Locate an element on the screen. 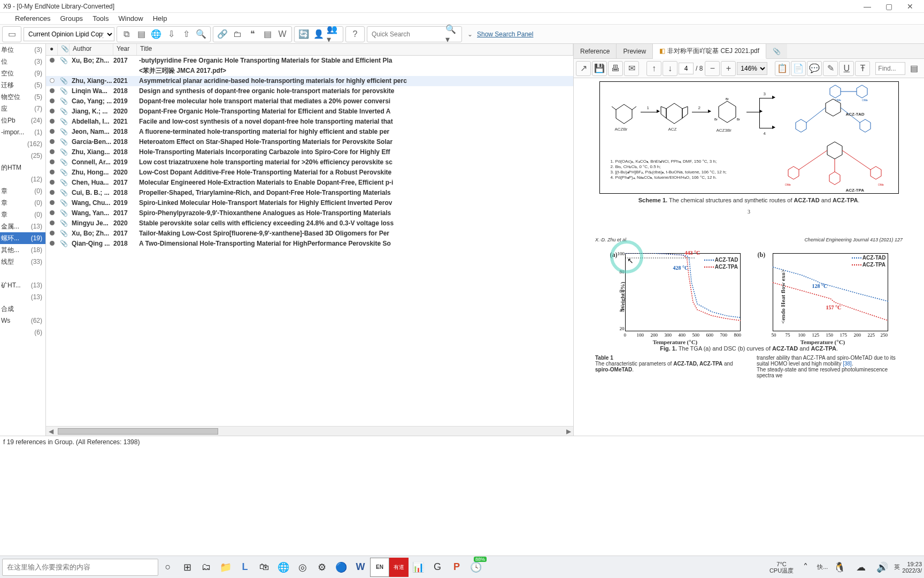 The height and width of the screenshot is (578, 924). group-item: -impor...(1) is located at coordinates (22, 132).